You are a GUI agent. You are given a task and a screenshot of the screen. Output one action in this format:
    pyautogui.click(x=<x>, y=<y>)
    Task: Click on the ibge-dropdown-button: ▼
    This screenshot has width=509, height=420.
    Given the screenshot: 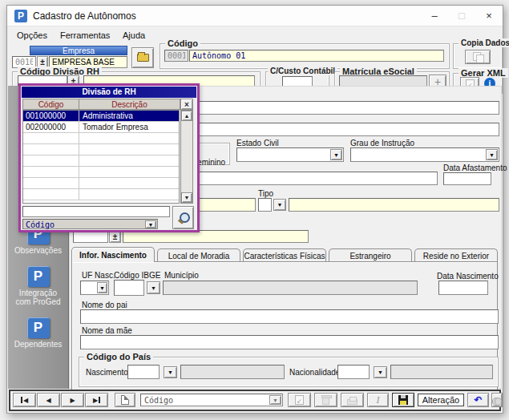 What is the action you would take?
    pyautogui.click(x=154, y=288)
    